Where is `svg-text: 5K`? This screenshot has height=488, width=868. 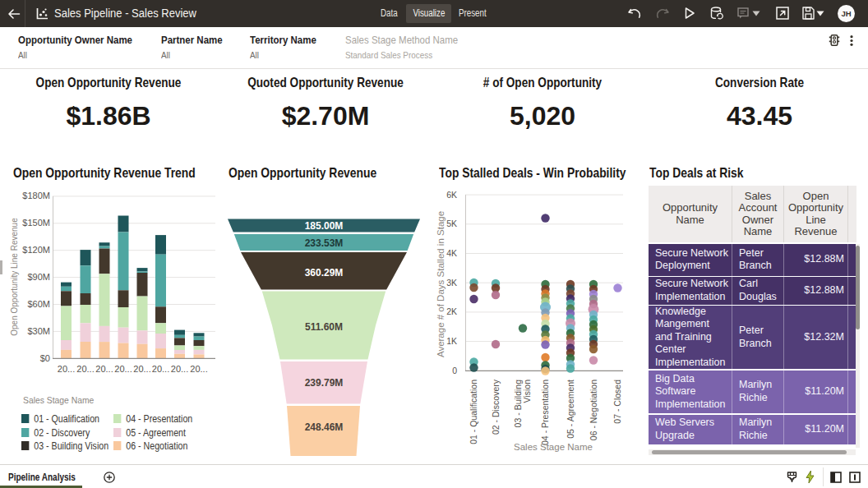 svg-text: 5K is located at coordinates (452, 223).